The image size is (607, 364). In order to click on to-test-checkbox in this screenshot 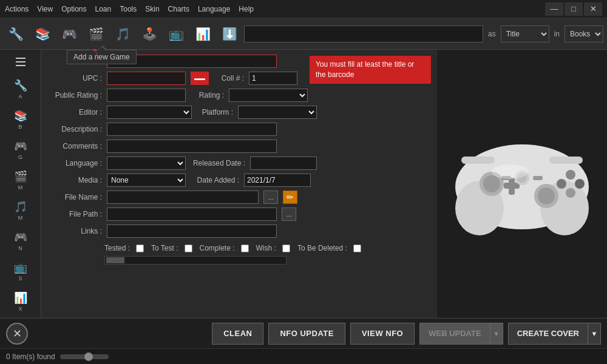, I will do `click(188, 249)`.